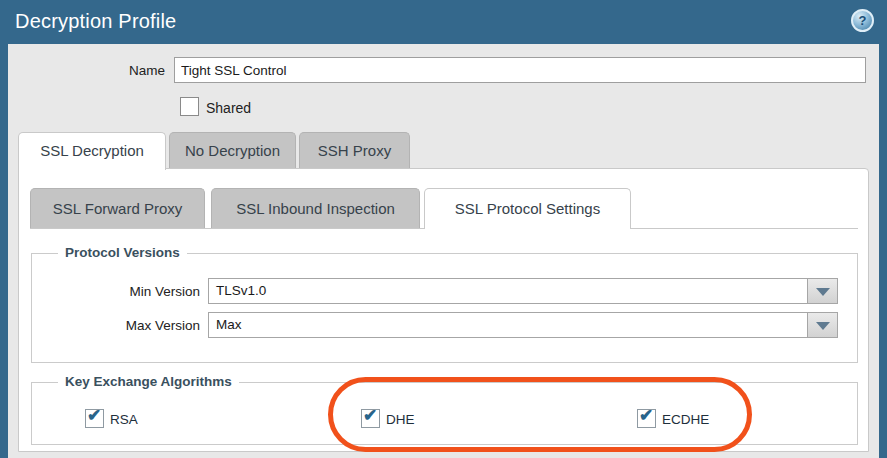  I want to click on max-version-dropdown: Max, so click(523, 325).